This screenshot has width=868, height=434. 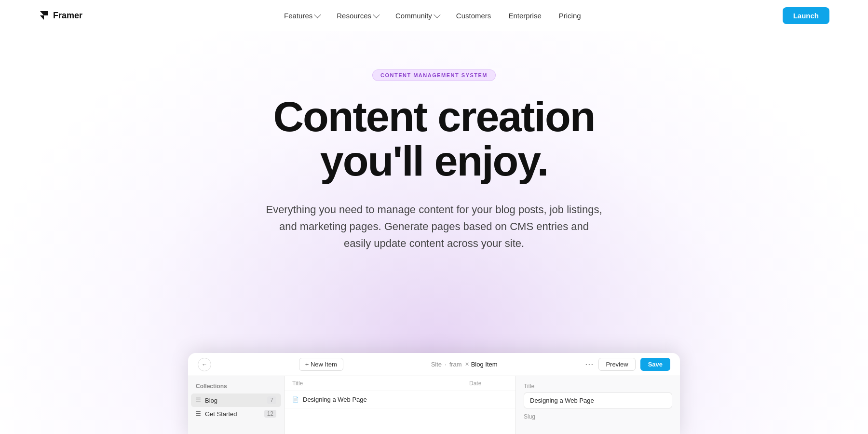 I want to click on collection-get-started-icon: ☰, so click(x=199, y=414).